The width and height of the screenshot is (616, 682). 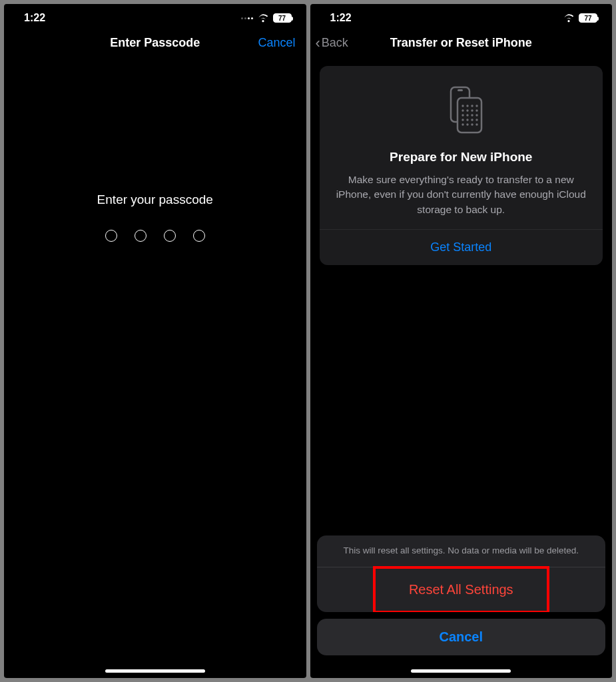 I want to click on passcode-prompt: Enter your passcode, so click(x=155, y=200).